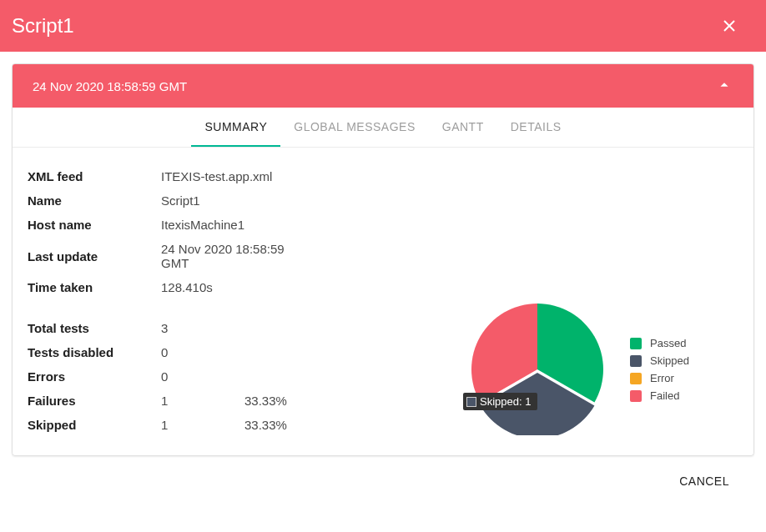 This screenshot has height=532, width=766. Describe the element at coordinates (236, 256) in the screenshot. I see `value-last-update: 24 Nov 2020 18:58:59 GMT` at that location.